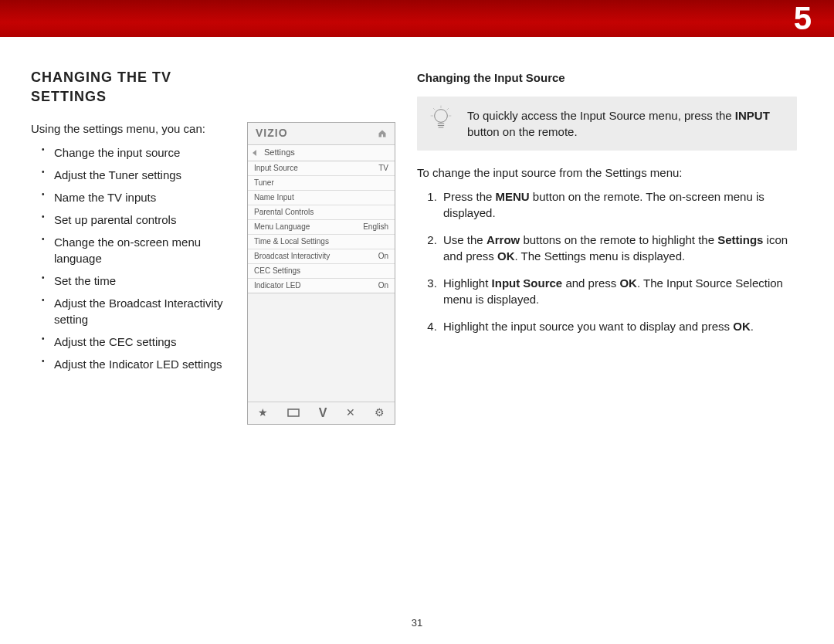 Image resolution: width=834 pixels, height=644 pixels. I want to click on step-item: Press the MENU button on the remote. The…, so click(619, 205).